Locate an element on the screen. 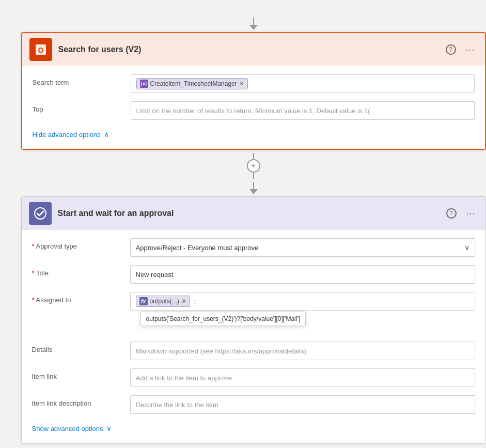  autocomplete-text: outputs('Search_for_users_(V2)')?['body/… is located at coordinates (223, 319).